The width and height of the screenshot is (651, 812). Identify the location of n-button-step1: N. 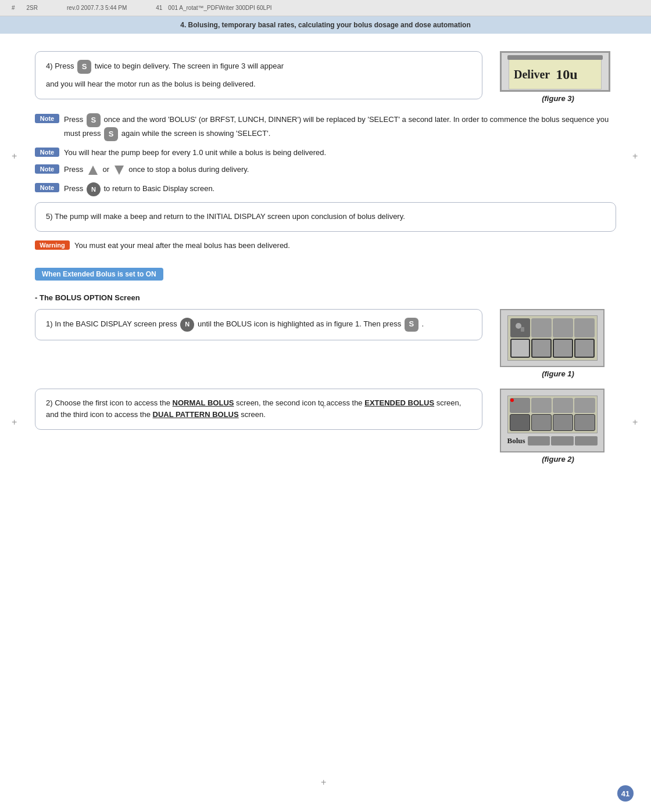
(187, 325).